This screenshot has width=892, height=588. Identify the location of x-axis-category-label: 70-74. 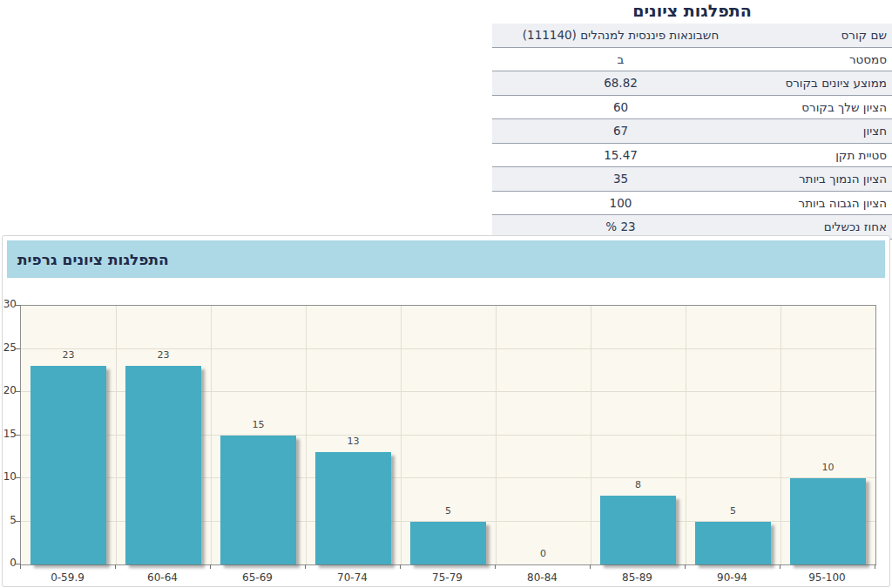
(352, 578).